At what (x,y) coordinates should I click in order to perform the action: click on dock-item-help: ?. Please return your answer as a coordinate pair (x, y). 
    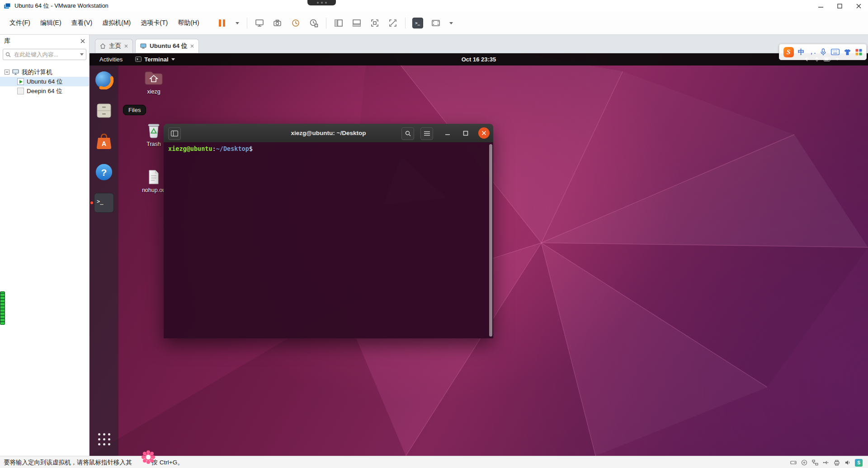
    Looking at the image, I should click on (104, 172).